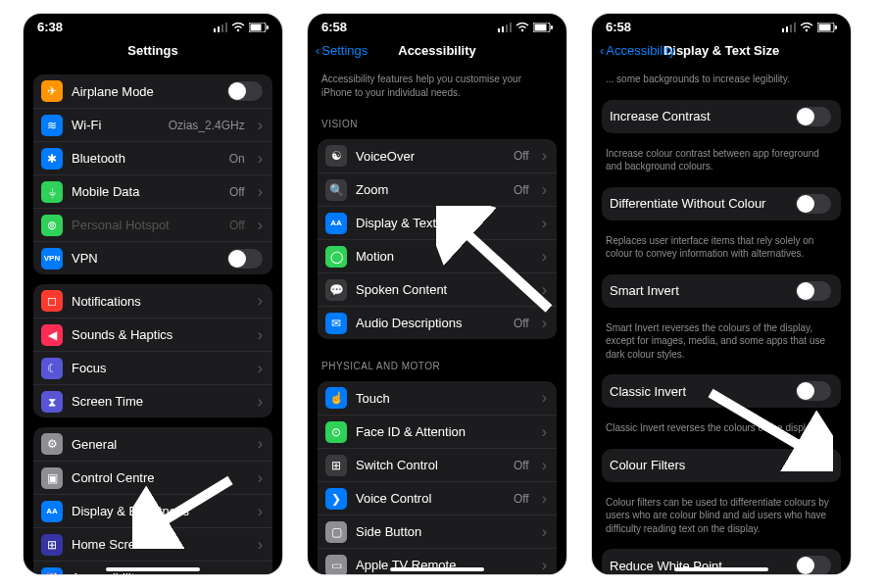 This screenshot has width=884, height=588. What do you see at coordinates (153, 401) in the screenshot?
I see `settings-row-screen-time: ⧗Screen Time›` at bounding box center [153, 401].